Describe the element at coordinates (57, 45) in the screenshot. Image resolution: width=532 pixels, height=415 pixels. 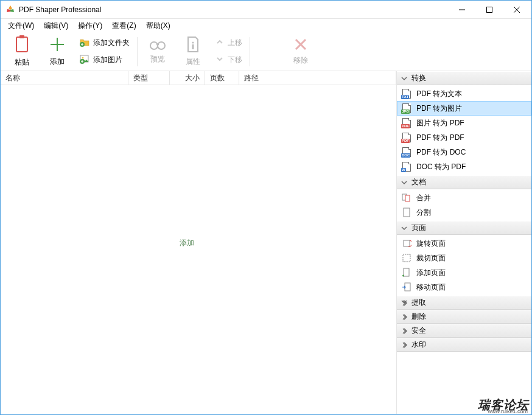
I see `plus-icon` at that location.